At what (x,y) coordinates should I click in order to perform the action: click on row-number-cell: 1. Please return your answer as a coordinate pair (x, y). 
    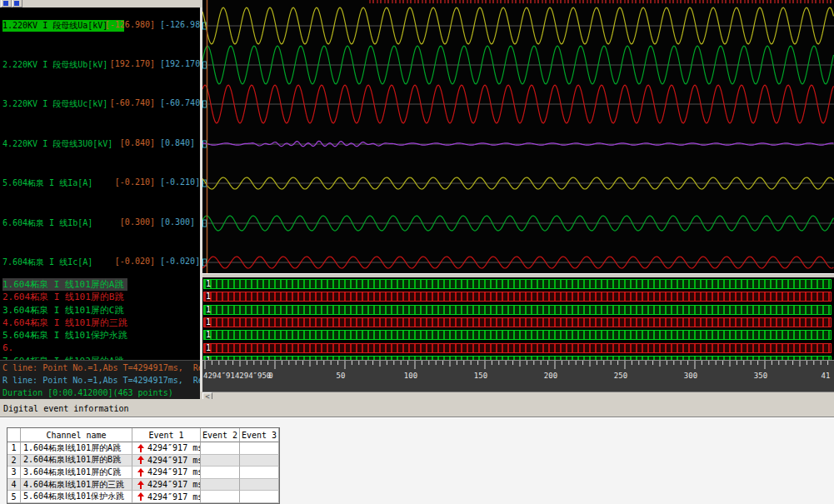
    Looking at the image, I should click on (14, 448).